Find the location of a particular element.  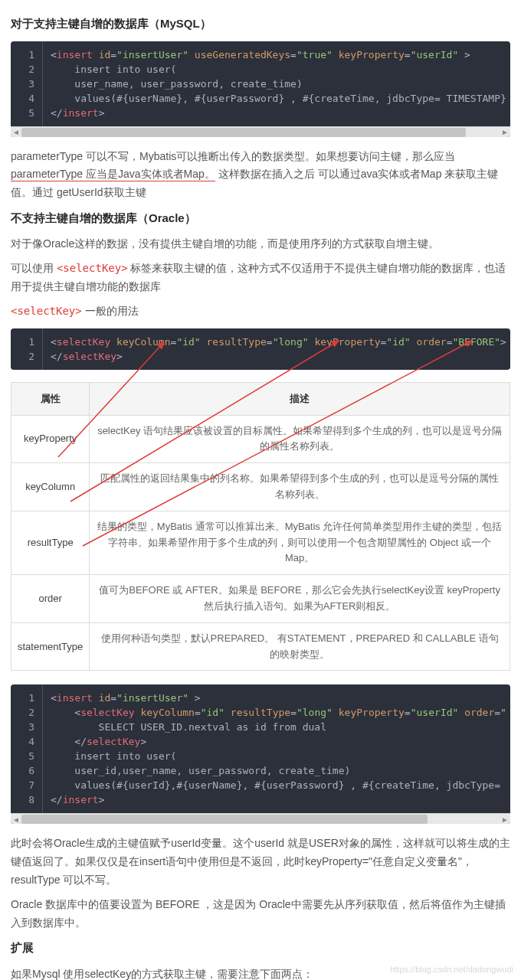

heading-extension: 扩展 is located at coordinates (260, 948).